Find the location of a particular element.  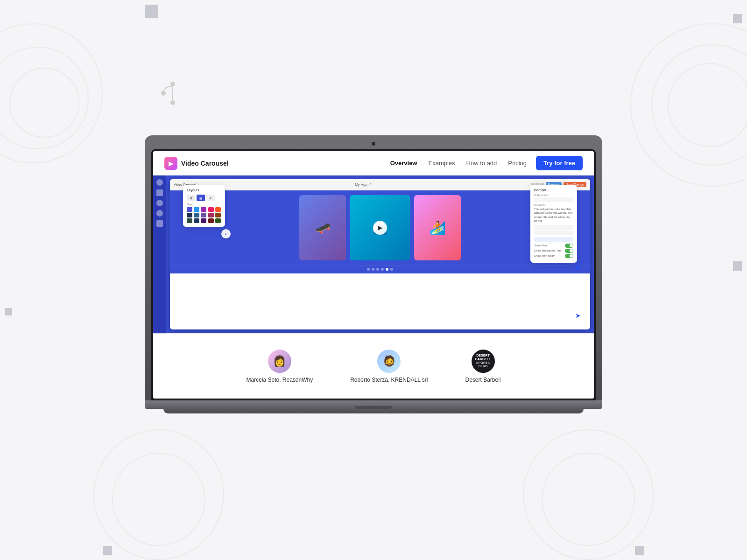

show-title-toggle is located at coordinates (569, 245).